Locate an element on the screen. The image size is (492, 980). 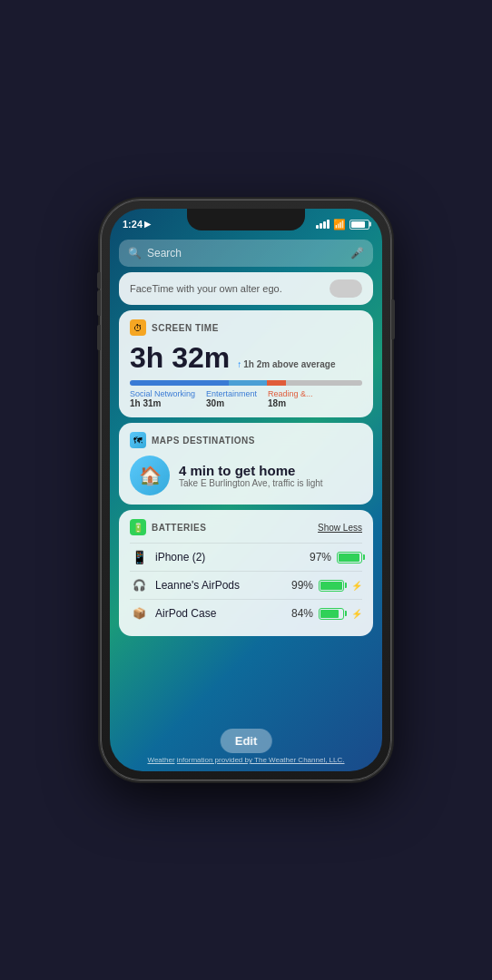
iphone-name: iPhone (2) is located at coordinates (180, 557).